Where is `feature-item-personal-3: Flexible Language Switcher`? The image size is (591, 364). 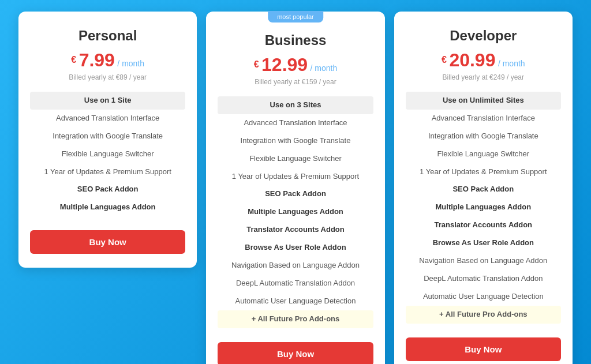 feature-item-personal-3: Flexible Language Switcher is located at coordinates (107, 155).